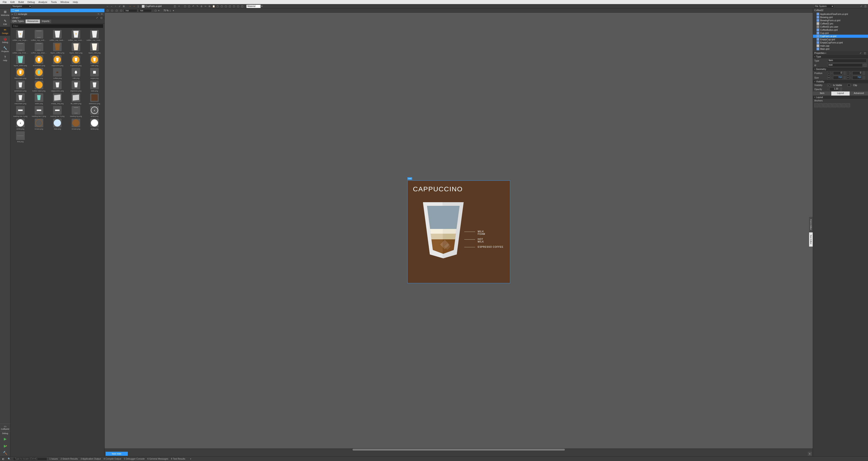  Describe the element at coordinates (113, 459) in the screenshot. I see `output-pane-tab: 4 Compile Output` at that location.